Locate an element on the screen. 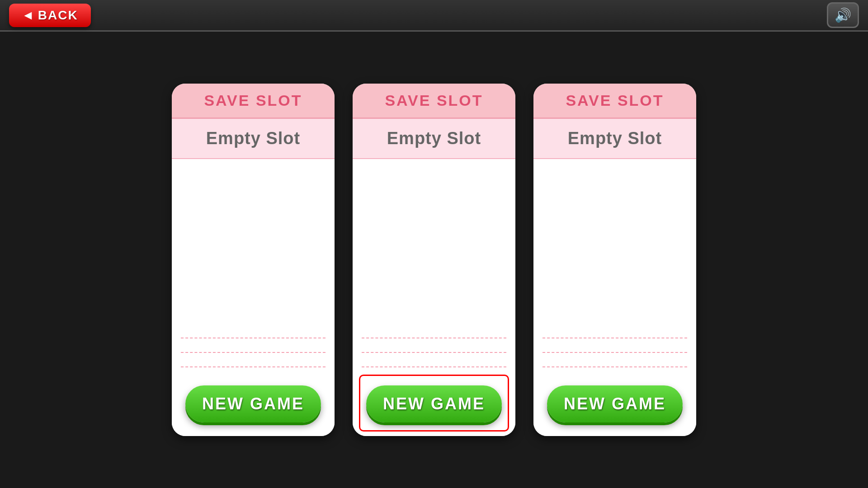  dashed-line-3a is located at coordinates (615, 338).